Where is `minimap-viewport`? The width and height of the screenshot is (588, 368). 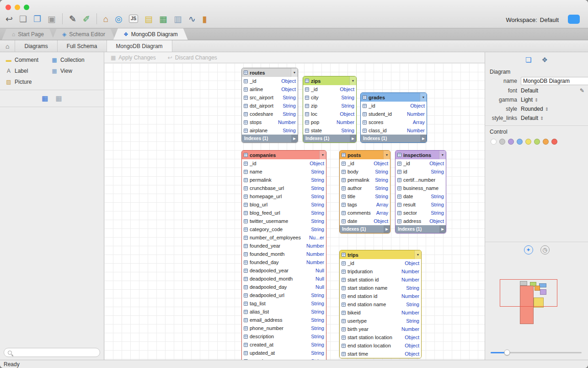
minimap-viewport is located at coordinates (529, 293).